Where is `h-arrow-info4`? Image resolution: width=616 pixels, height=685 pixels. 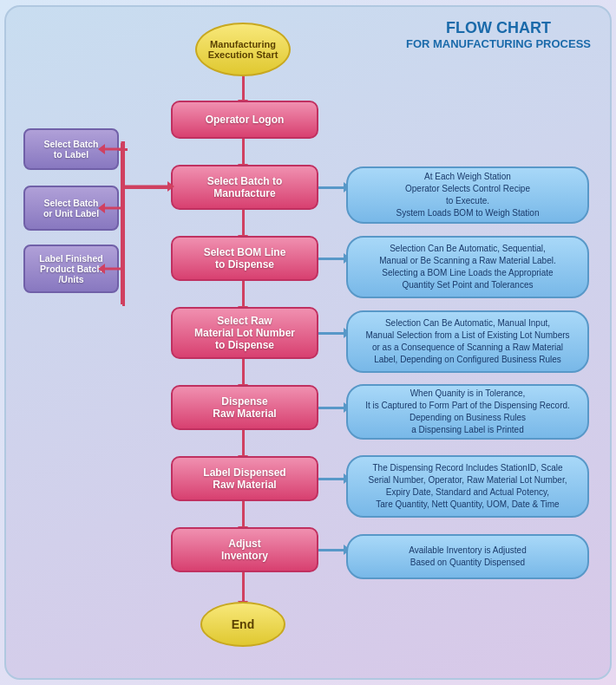 h-arrow-info4 is located at coordinates (331, 408).